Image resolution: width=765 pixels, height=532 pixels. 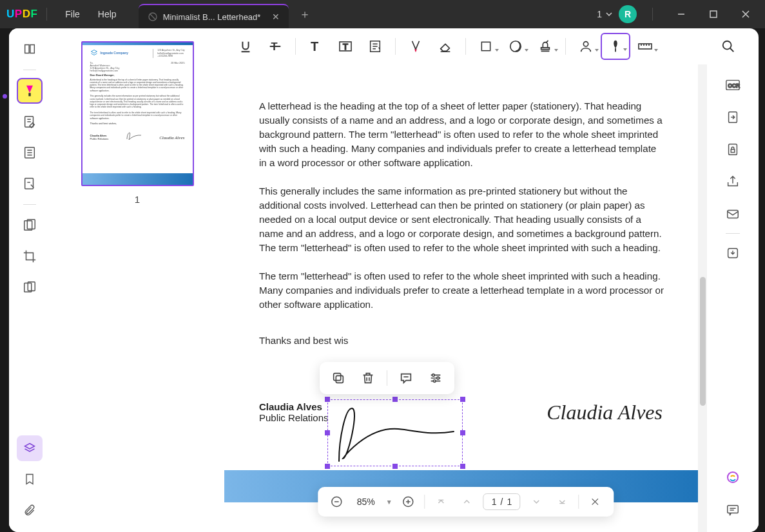 What do you see at coordinates (536, 502) in the screenshot?
I see `next-page-button` at bounding box center [536, 502].